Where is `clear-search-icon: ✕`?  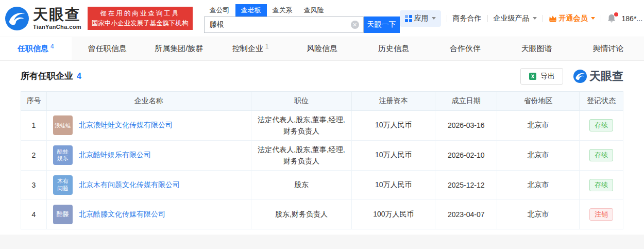
clear-search-icon: ✕ is located at coordinates (355, 25).